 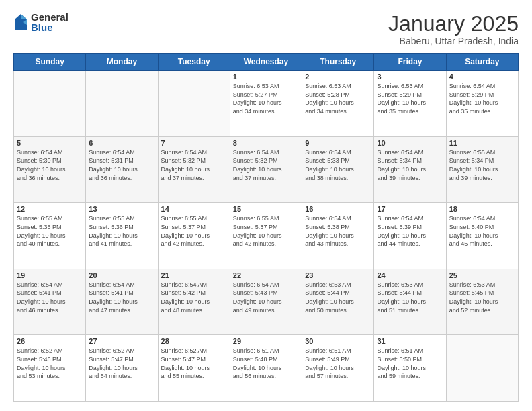 What do you see at coordinates (122, 302) in the screenshot?
I see `calendar-cell-4-2: 20Sunrise: 6:54 AMSunset: 5:41 PMDayligh…` at bounding box center [122, 302].